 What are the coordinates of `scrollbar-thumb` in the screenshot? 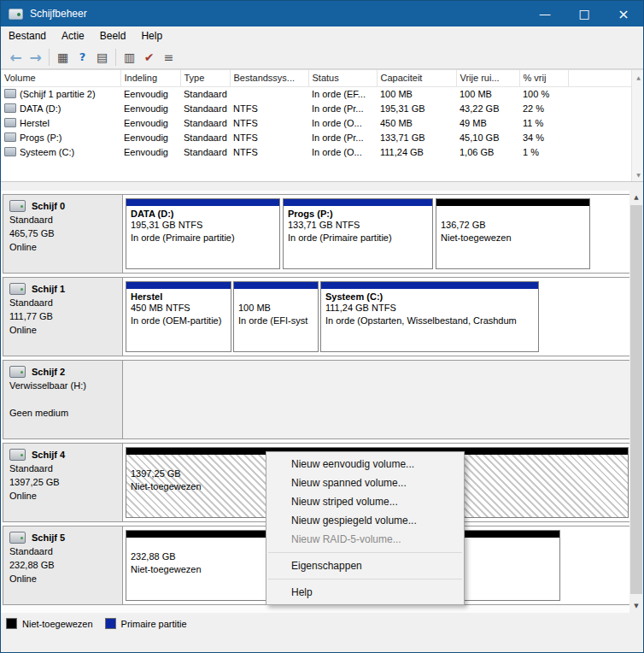 It's located at (636, 400).